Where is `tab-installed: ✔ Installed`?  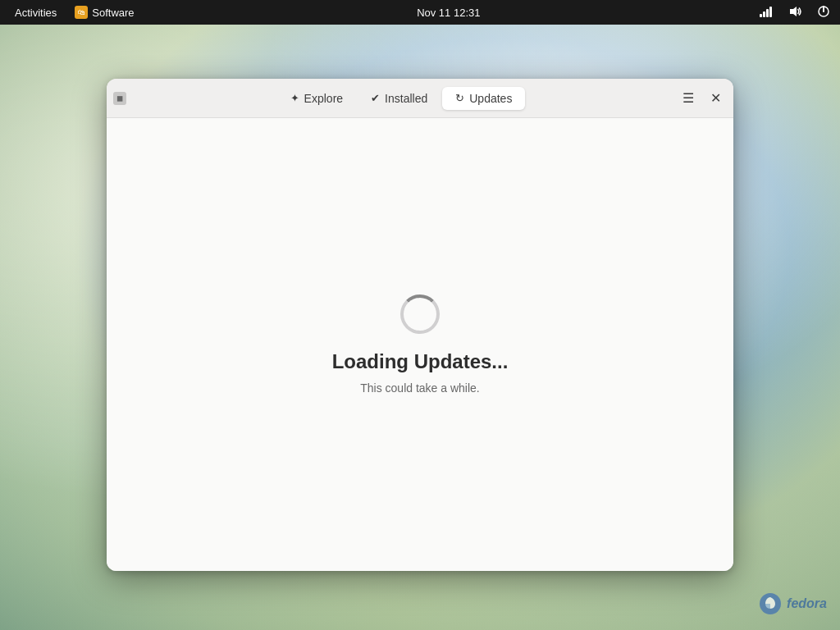
tab-installed: ✔ Installed is located at coordinates (399, 98).